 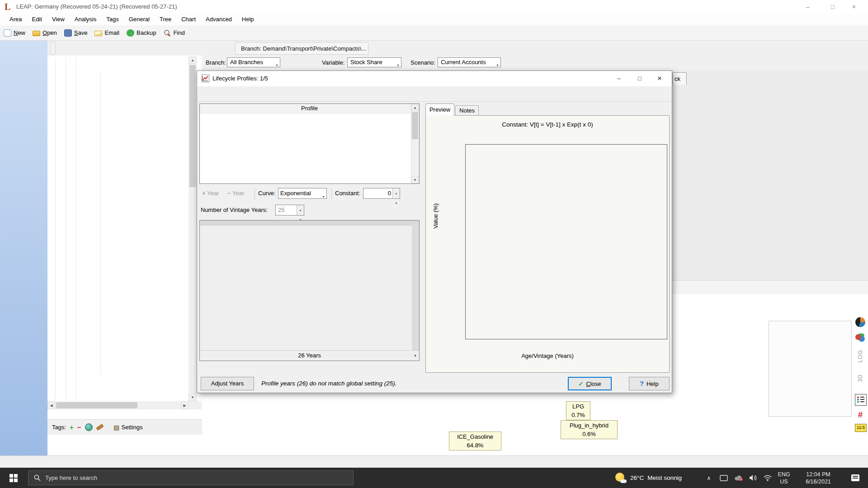 I want to click on dialog-maximize-button: □, so click(x=640, y=79).